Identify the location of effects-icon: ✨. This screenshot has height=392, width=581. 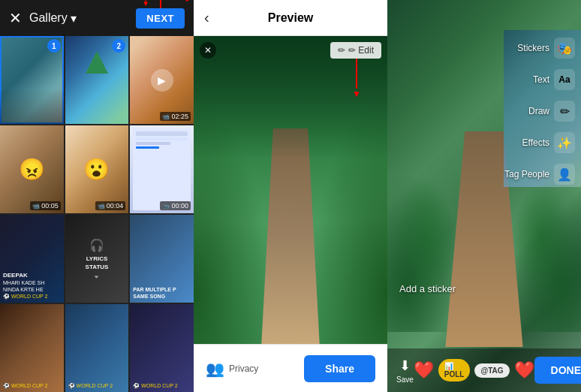
(564, 143).